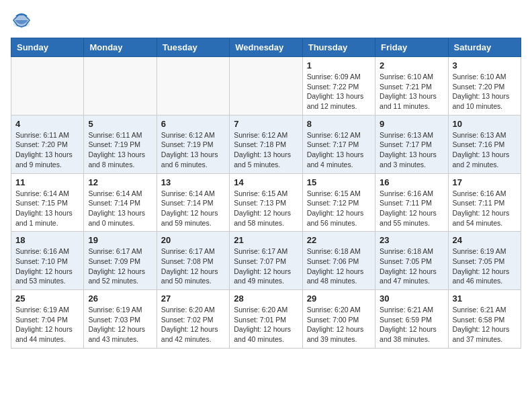 The height and width of the screenshot is (411, 532). I want to click on day-number: 26, so click(120, 298).